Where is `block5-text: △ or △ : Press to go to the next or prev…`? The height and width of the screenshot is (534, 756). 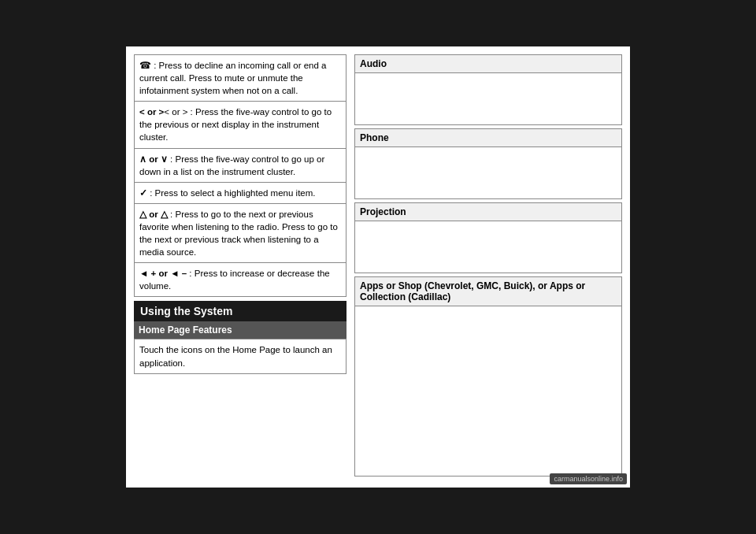 block5-text: △ or △ : Press to go to the next or prev… is located at coordinates (239, 233).